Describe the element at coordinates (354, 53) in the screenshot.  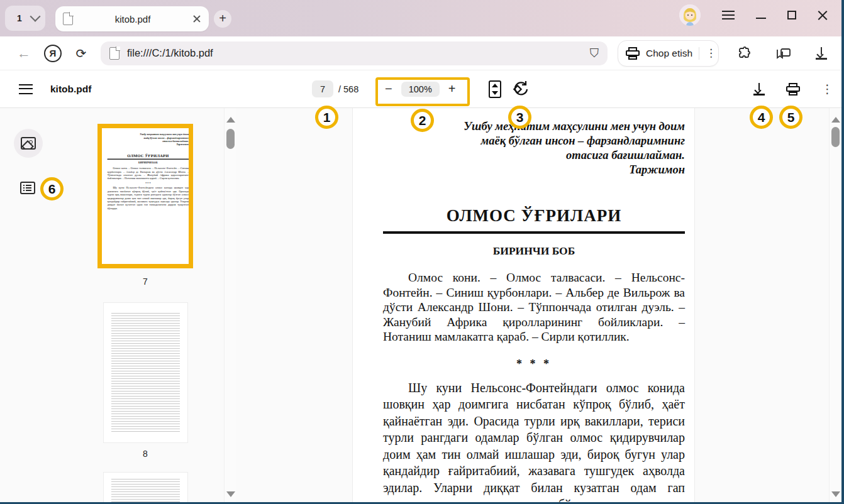
I see `url-field: file:///C:/1/kitob.pdf ⛉` at that location.